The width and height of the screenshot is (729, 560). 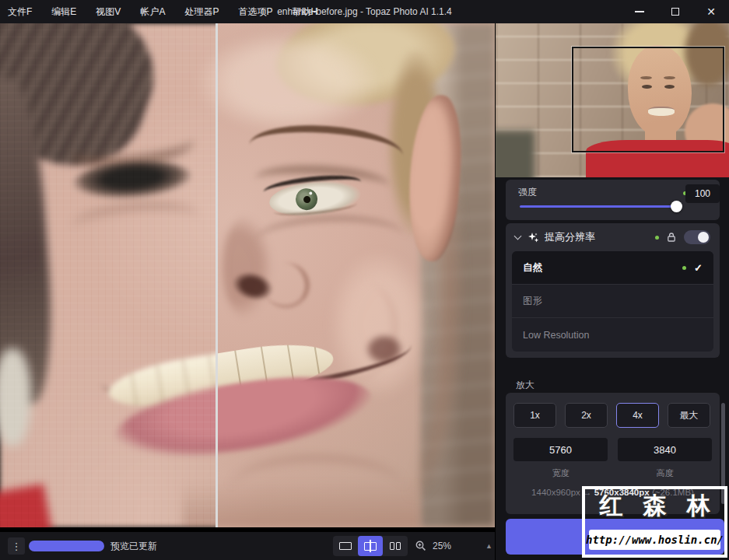 I want to click on view-mode-group, so click(x=370, y=546).